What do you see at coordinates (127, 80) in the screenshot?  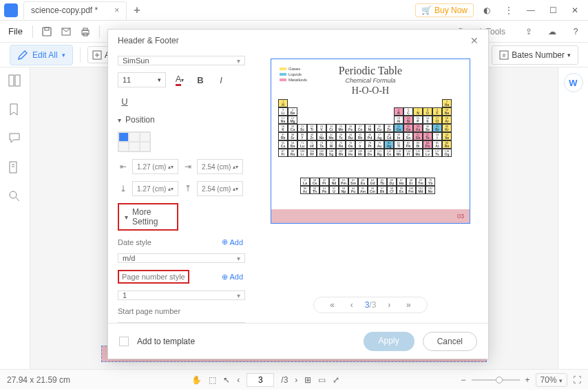 I see `font-size-value: 11` at bounding box center [127, 80].